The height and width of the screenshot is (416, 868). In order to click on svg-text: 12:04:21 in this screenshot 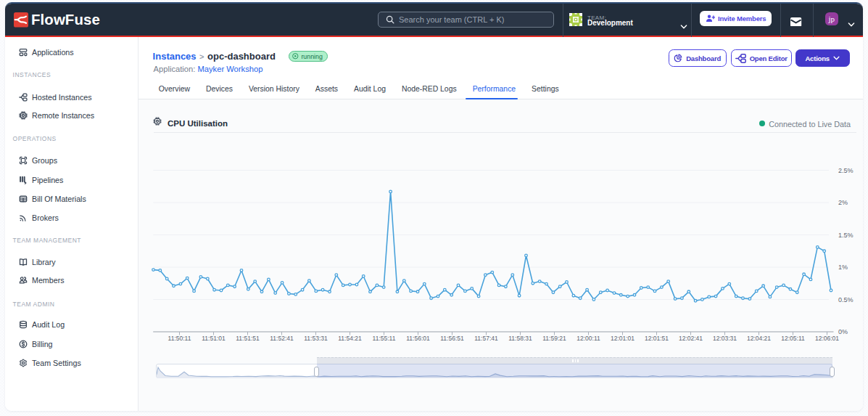, I will do `click(759, 338)`.